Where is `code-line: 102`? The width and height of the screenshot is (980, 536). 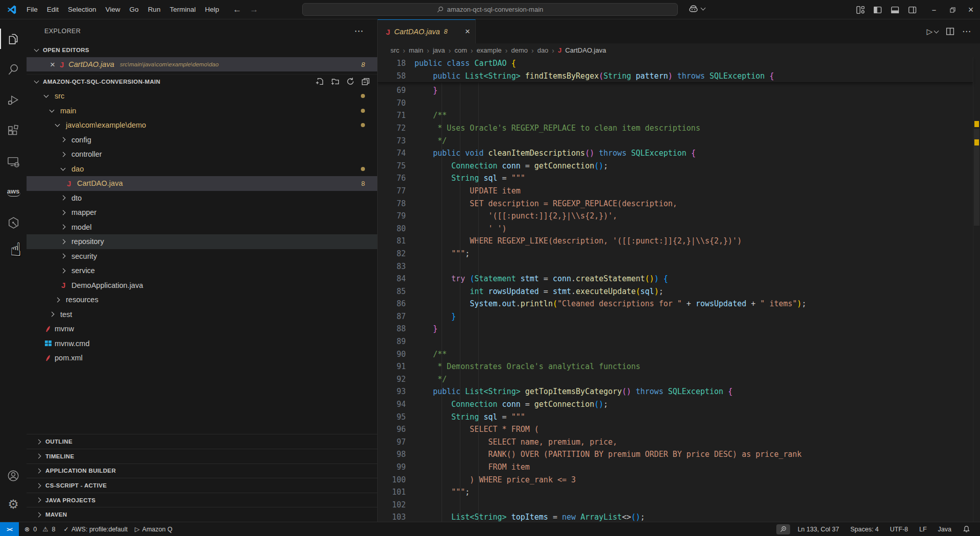 code-line: 102 is located at coordinates (675, 505).